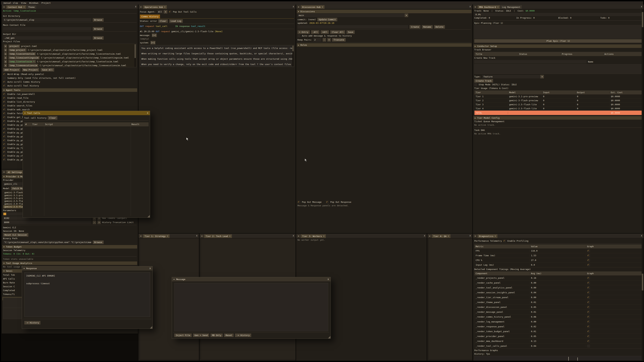  What do you see at coordinates (153, 43) in the screenshot?
I see `expand-system-button: [+]` at bounding box center [153, 43].